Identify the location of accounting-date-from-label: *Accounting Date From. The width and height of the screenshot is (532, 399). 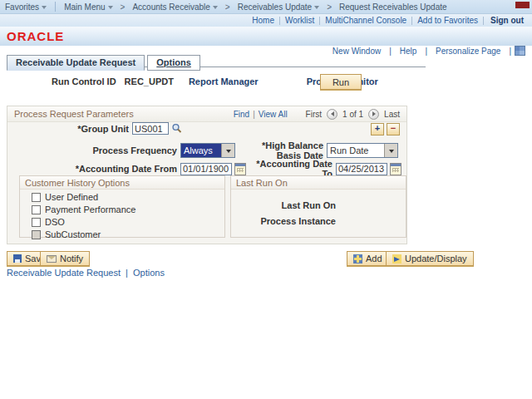
(92, 169).